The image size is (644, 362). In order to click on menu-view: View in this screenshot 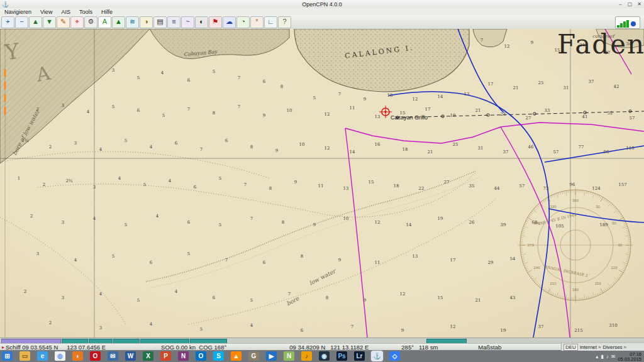, I will do `click(47, 12)`.